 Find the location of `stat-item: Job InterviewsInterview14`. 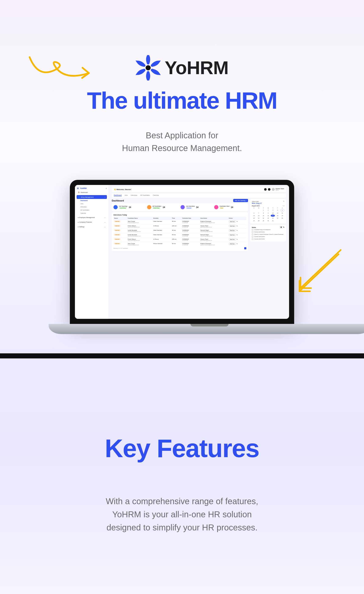

stat-item: Job InterviewsInterview14 is located at coordinates (197, 207).